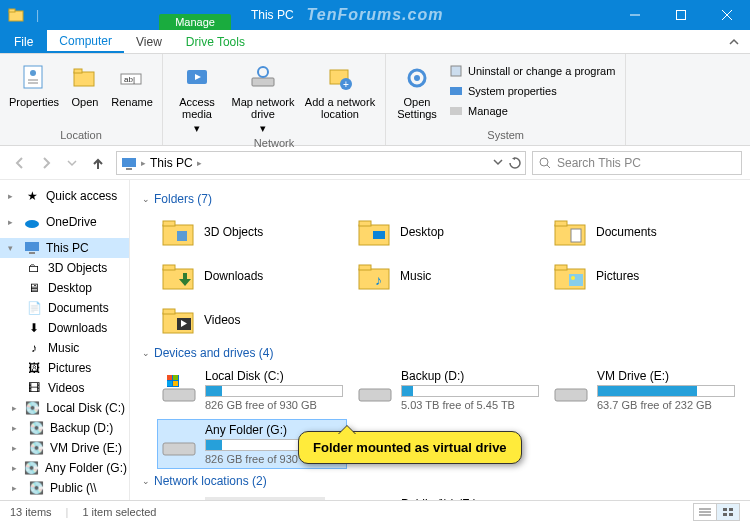 This screenshot has width=750, height=522. I want to click on uninstall-program-button: Uninstall or change a program, so click(532, 71).